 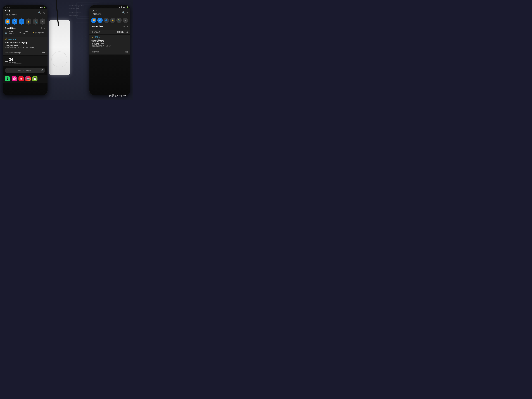 What do you see at coordinates (7, 79) in the screenshot?
I see `whatsapp-logo: 📱` at bounding box center [7, 79].